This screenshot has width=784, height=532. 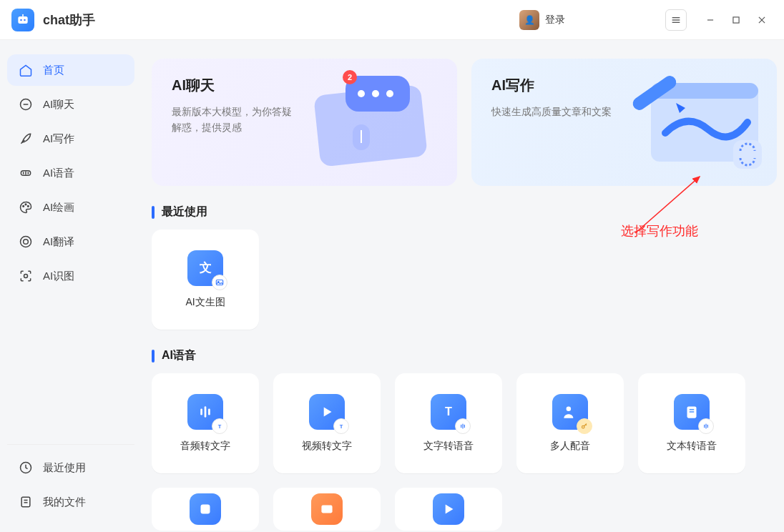 I want to click on sidebar-item-label: AI翻译, so click(x=59, y=242).